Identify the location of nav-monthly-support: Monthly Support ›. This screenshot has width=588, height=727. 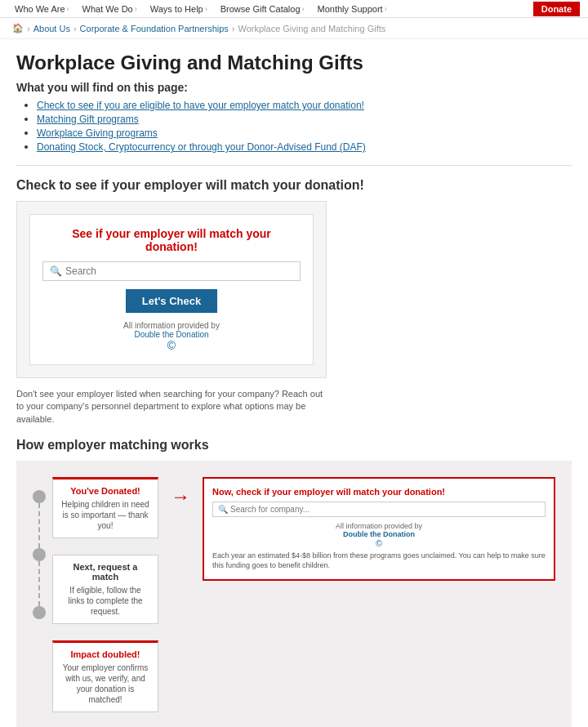
(353, 9).